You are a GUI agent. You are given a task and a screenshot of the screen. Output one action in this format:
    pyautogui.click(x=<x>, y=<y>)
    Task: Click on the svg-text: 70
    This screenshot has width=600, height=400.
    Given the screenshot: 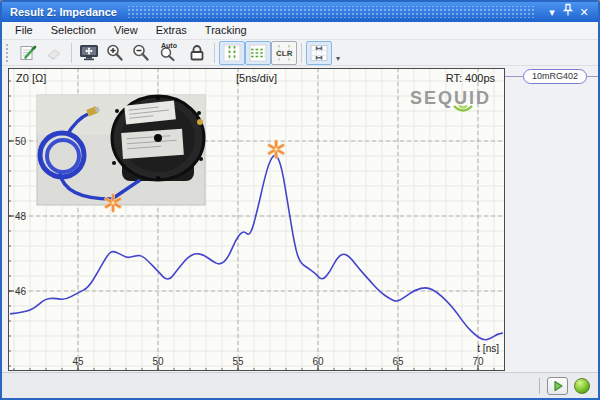 What is the action you would take?
    pyautogui.click(x=478, y=362)
    